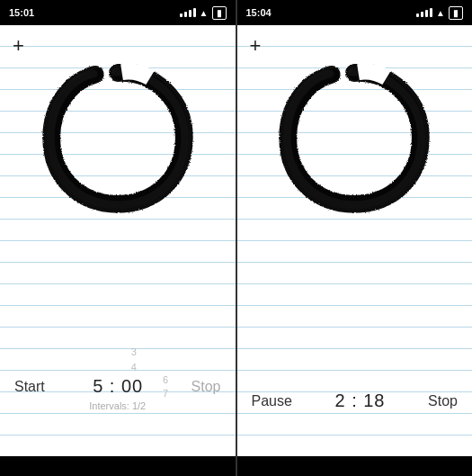 The height and width of the screenshot is (476, 472). Describe the element at coordinates (118, 387) in the screenshot. I see `left-timer-display: 5 : 00 6 7` at that location.